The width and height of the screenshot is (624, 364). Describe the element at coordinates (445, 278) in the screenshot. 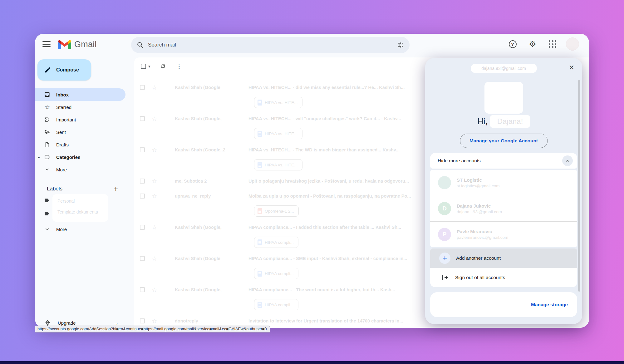

I see `sign-out-icon` at that location.